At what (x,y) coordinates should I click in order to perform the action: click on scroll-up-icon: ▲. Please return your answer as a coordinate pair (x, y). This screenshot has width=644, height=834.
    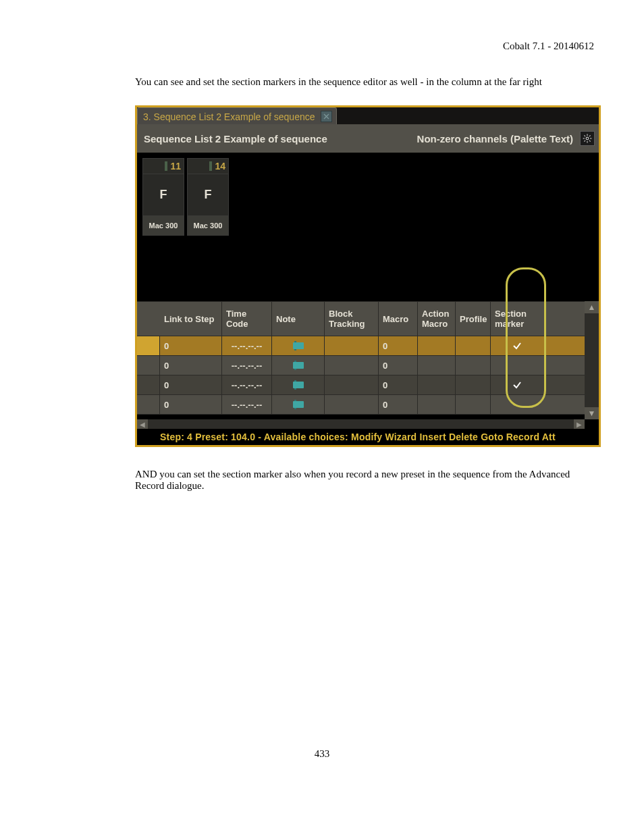
    Looking at the image, I should click on (591, 307).